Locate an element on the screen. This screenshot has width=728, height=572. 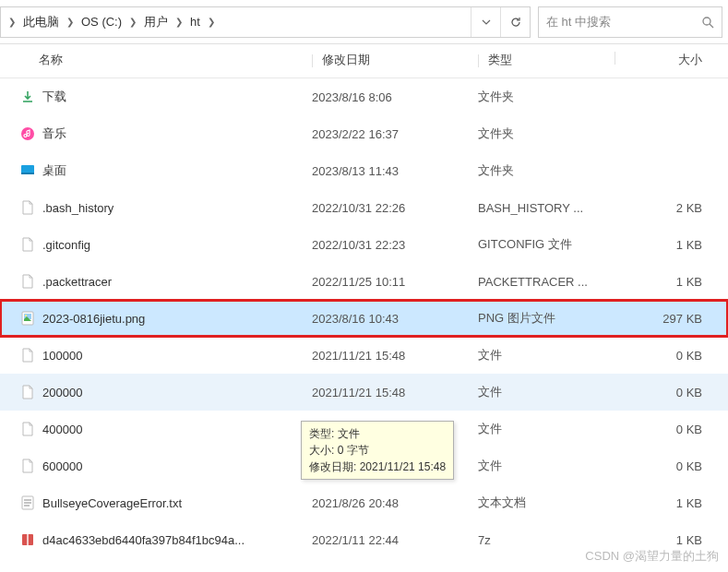
address-bar: ❯ 此电脑 ❯ OS (C:) ❯ 用户 ❯ ht ❯ is located at coordinates (266, 22).